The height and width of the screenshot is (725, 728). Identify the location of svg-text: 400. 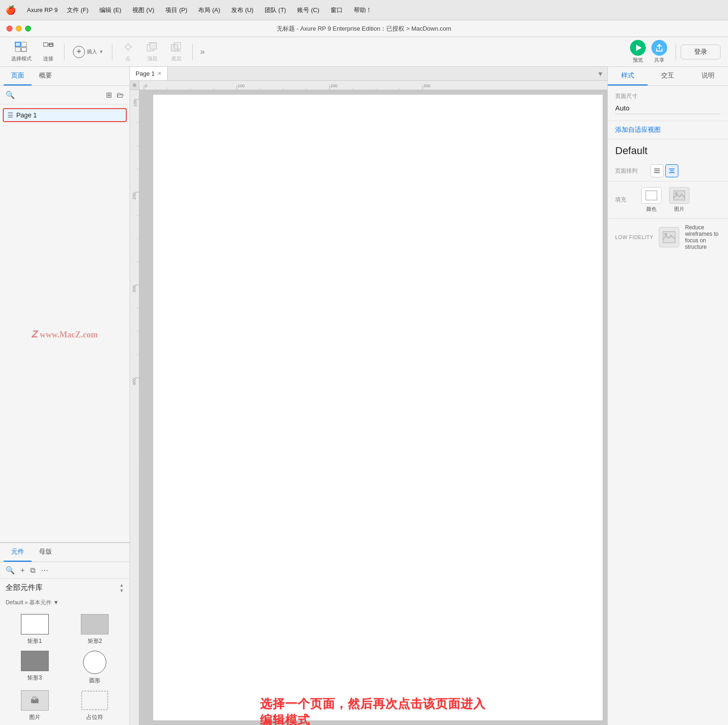
(134, 382).